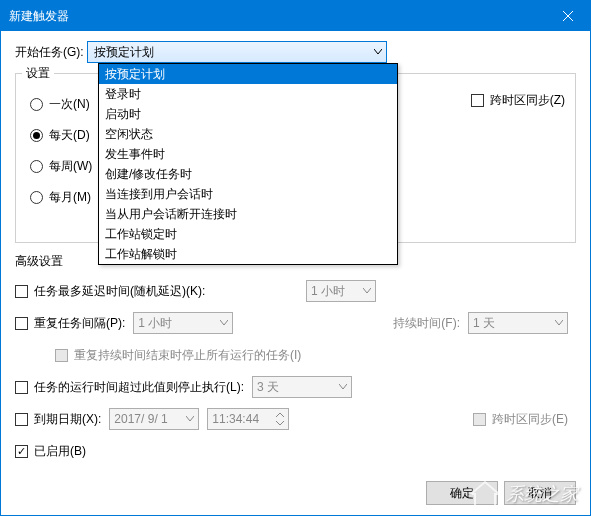  Describe the element at coordinates (248, 94) in the screenshot. I see `dropdown-option: 登录时` at that location.